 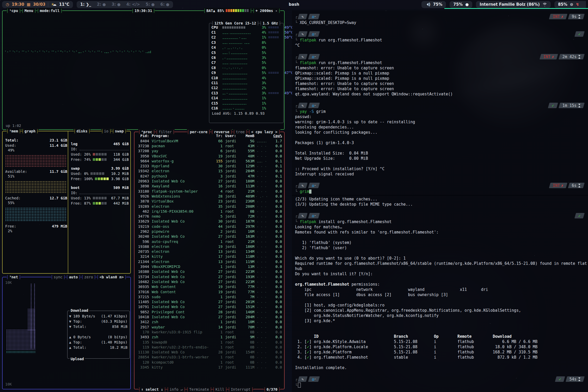 What do you see at coordinates (209, 256) in the screenshot?
I see `process-row-3214: 3214kitty17jordi118M⠄ ⠄ ⠄0.0` at bounding box center [209, 256].